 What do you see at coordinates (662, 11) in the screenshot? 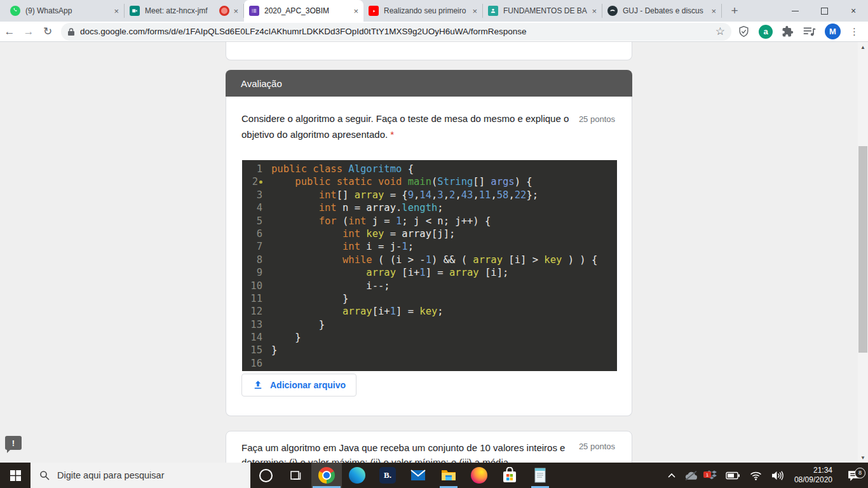
I see `tab-5: GUJ - Debates e discus×` at bounding box center [662, 11].